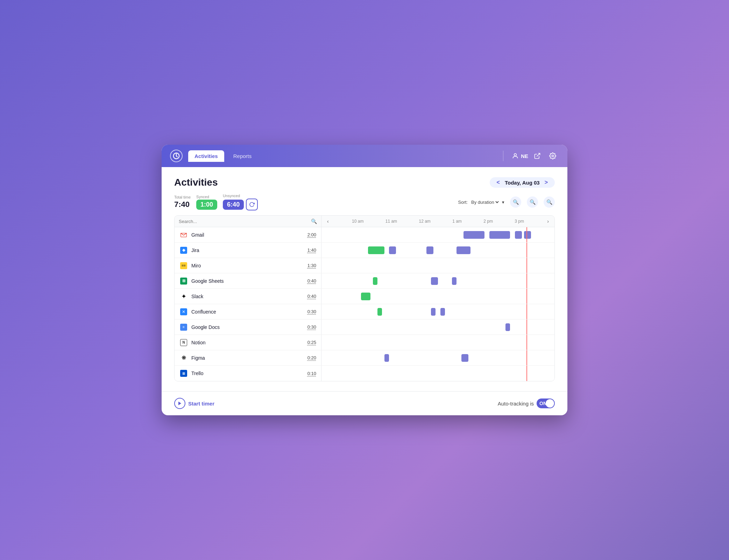 The width and height of the screenshot is (729, 560). Describe the element at coordinates (526, 403) in the screenshot. I see `autotrack-toggle-container: Auto-tracking is ON` at that location.